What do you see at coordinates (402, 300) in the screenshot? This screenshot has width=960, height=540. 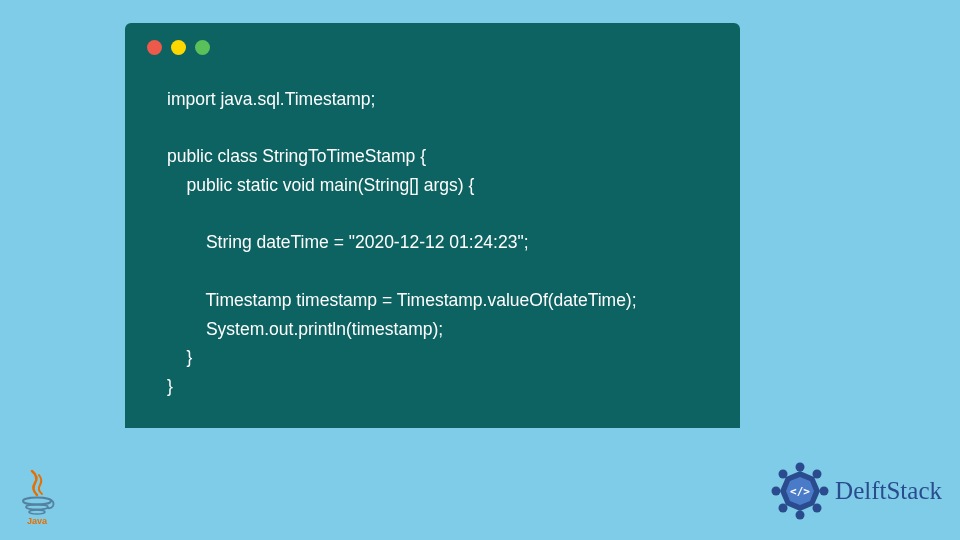 I see `code-line: Timestamp timestamp = Timestamp.valueOf(…` at bounding box center [402, 300].